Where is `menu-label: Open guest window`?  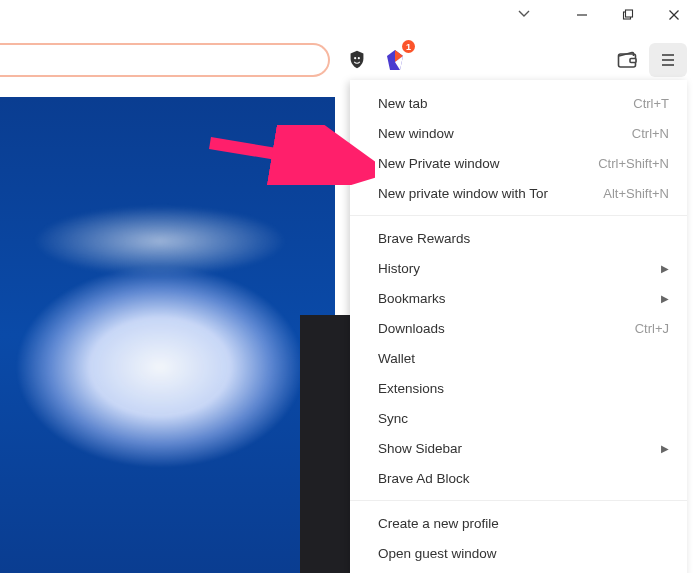 menu-label: Open guest window is located at coordinates (524, 554).